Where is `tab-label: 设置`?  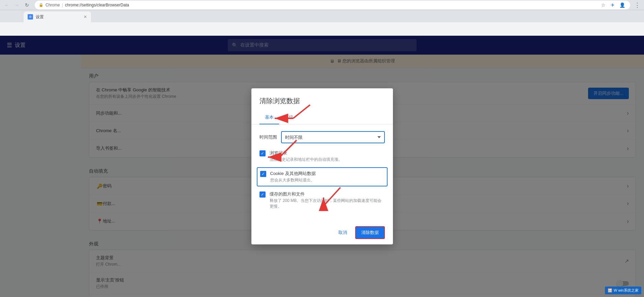 tab-label: 设置 is located at coordinates (40, 17).